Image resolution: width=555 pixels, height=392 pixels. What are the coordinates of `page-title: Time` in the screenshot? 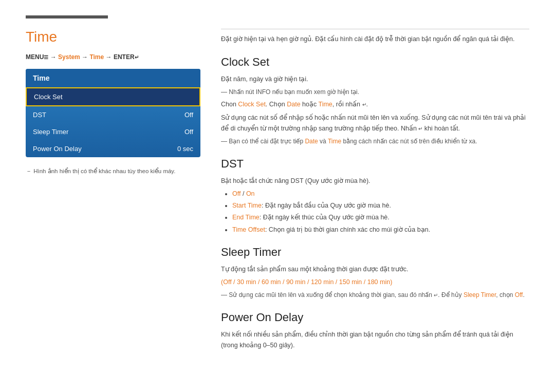 It's located at (113, 37).